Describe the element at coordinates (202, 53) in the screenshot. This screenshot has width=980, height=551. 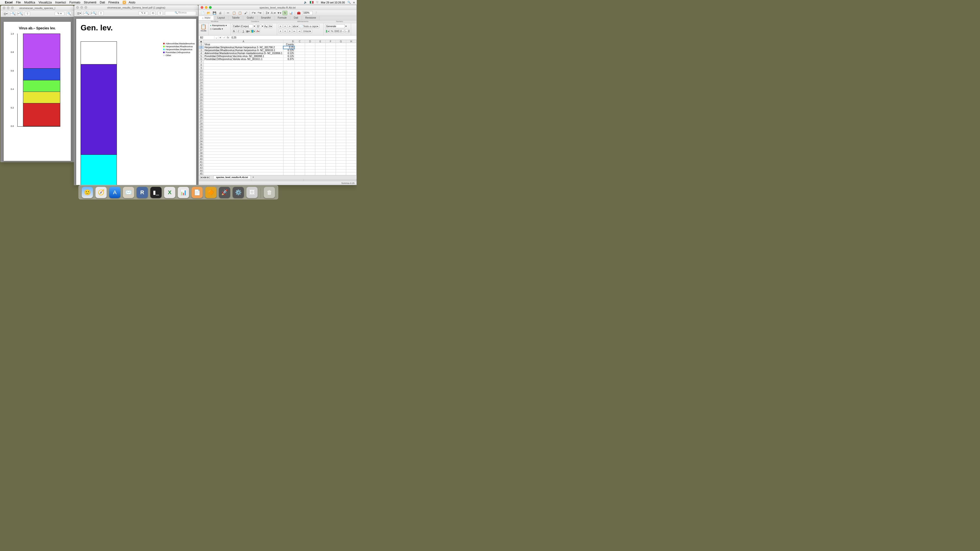
I see `row-header: 4` at that location.